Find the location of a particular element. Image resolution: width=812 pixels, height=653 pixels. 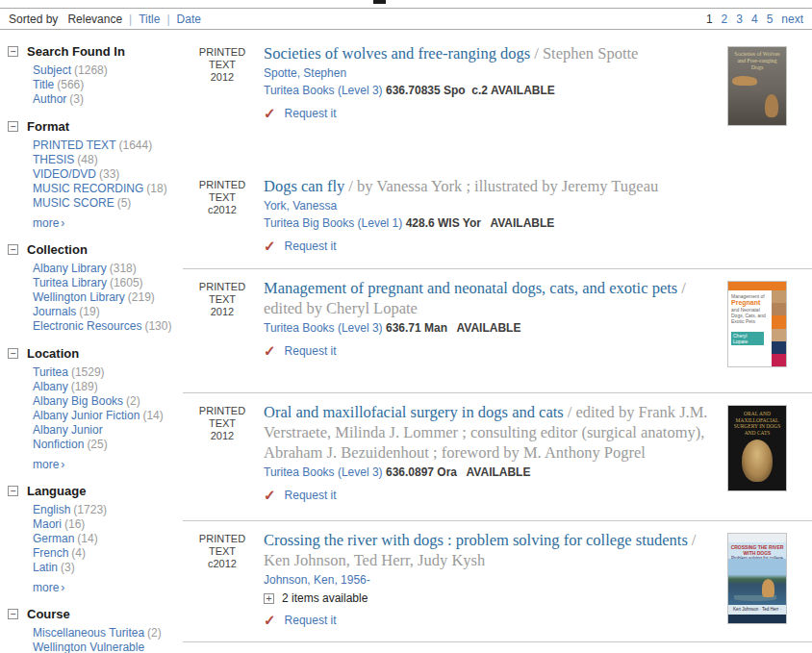

facet-link-subject: Subject is located at coordinates (52, 70).